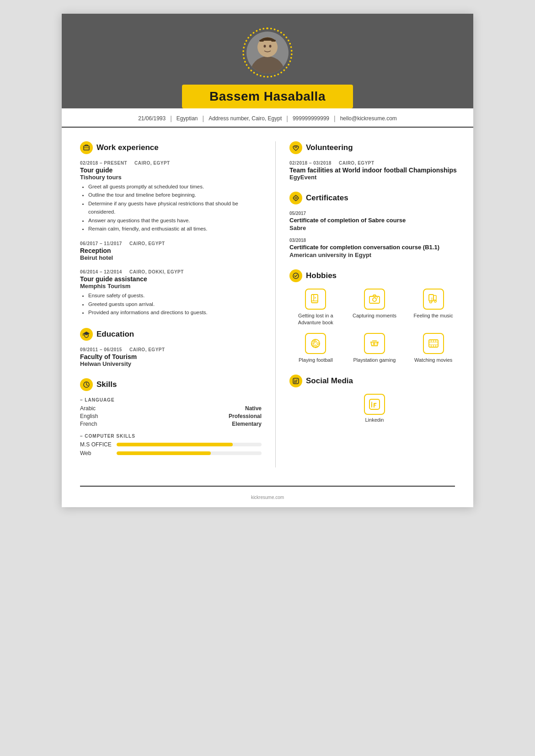 The width and height of the screenshot is (535, 756). What do you see at coordinates (152, 118) in the screenshot?
I see `dob: 21/06/1993` at bounding box center [152, 118].